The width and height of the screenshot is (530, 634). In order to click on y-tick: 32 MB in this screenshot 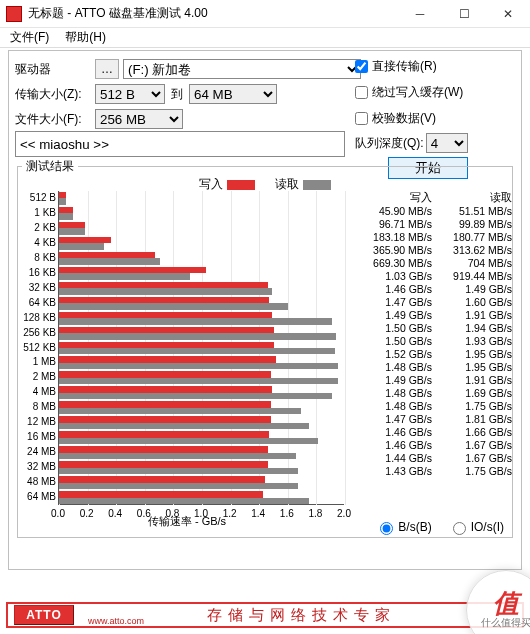, I will do `click(39, 467)`.